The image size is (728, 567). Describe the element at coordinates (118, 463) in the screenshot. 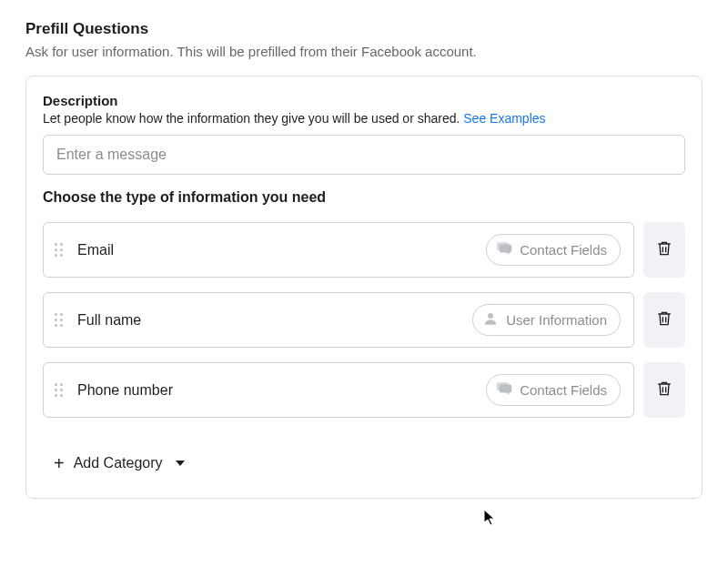

I see `add-category-label: Add Category` at that location.